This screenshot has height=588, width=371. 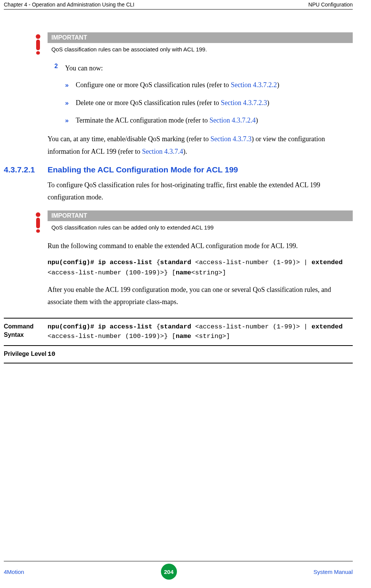 I want to click on section-link: Section 4.3.7.3, so click(x=231, y=139).